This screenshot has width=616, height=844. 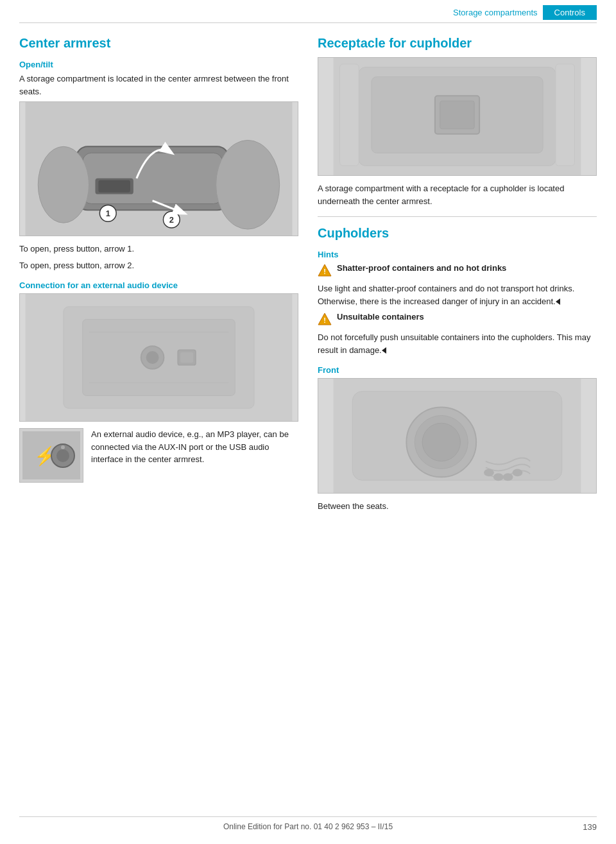 I want to click on audio-device-image: ⚡, so click(x=51, y=456).